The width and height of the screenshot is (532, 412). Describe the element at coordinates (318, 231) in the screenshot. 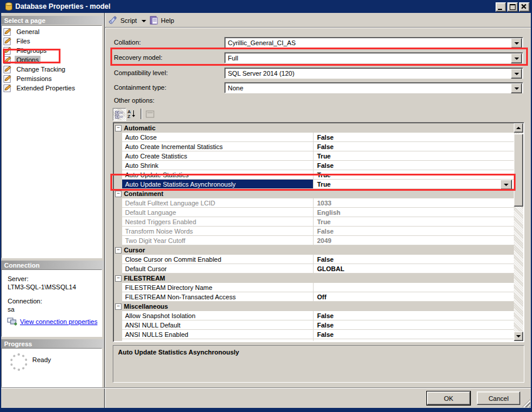

I see `grid-row-transform-noise-words: Transform Noise WordsFalse` at that location.